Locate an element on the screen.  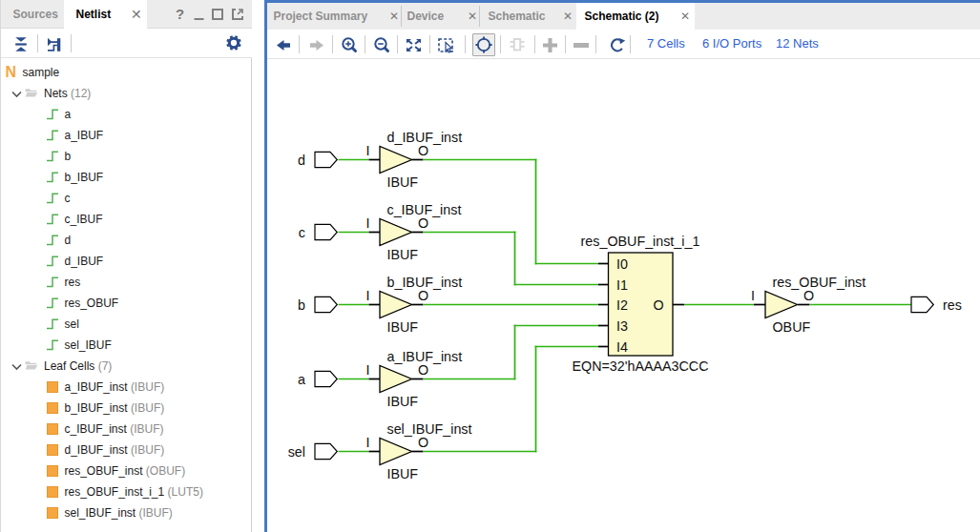
svg-text: sel is located at coordinates (297, 452).